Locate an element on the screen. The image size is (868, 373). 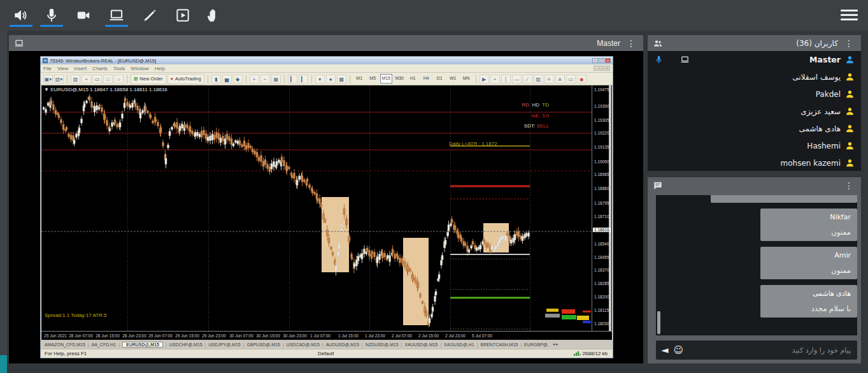
camera-icon is located at coordinates (83, 15).